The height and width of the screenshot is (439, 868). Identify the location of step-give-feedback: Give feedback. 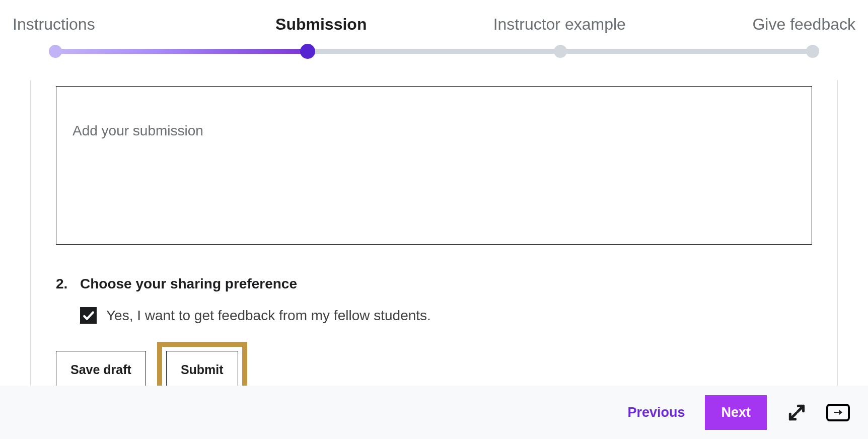
(750, 24).